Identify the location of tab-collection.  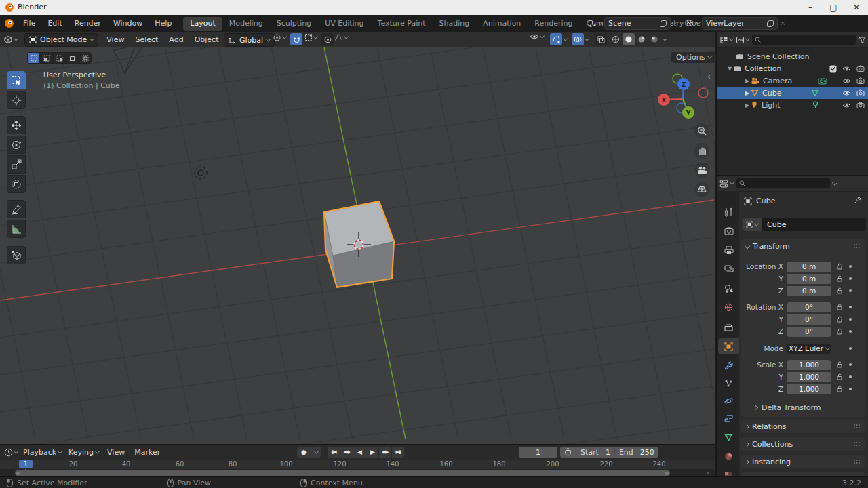
(728, 327).